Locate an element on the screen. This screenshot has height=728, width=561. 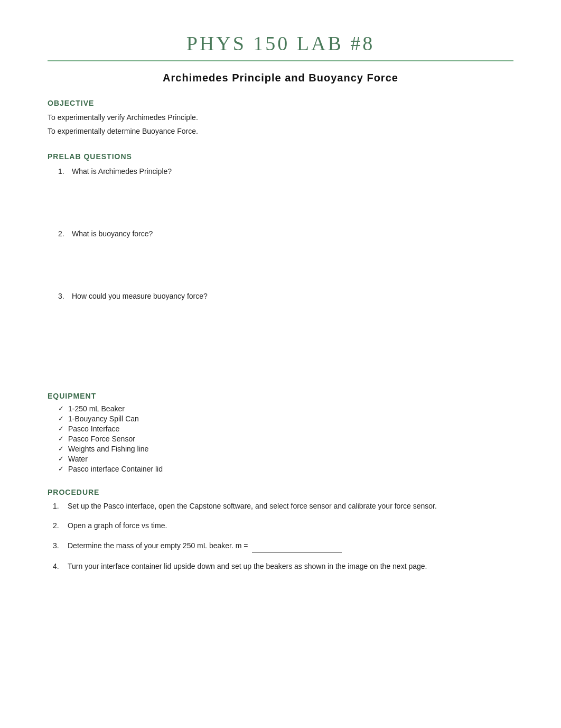
equipment-item-0: 1-250 mL Beaker is located at coordinates (96, 409).